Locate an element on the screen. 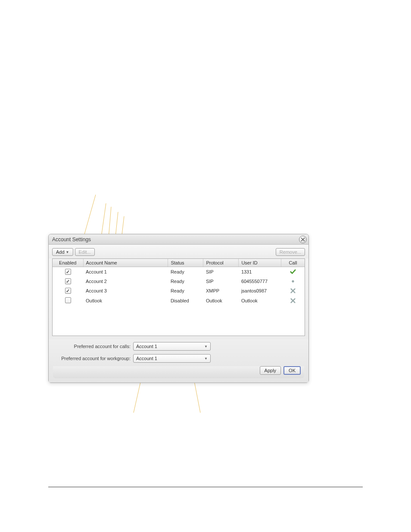 The height and width of the screenshot is (532, 411). add-button-label: Add is located at coordinates (60, 252).